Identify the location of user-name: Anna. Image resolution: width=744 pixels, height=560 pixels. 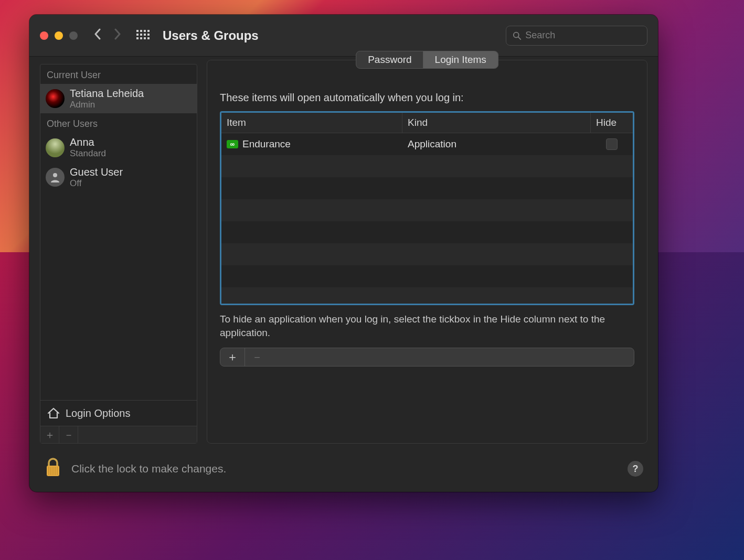
(88, 142).